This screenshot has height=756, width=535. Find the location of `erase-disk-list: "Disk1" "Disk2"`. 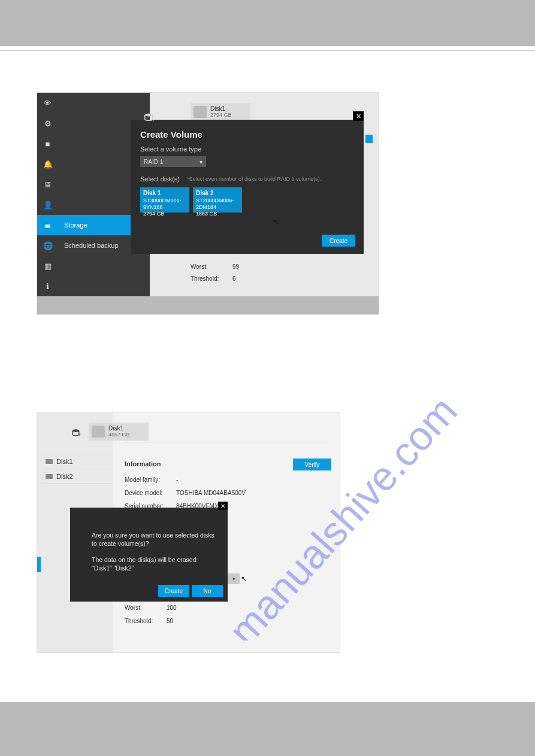

erase-disk-list: "Disk1" "Disk2" is located at coordinates (155, 569).